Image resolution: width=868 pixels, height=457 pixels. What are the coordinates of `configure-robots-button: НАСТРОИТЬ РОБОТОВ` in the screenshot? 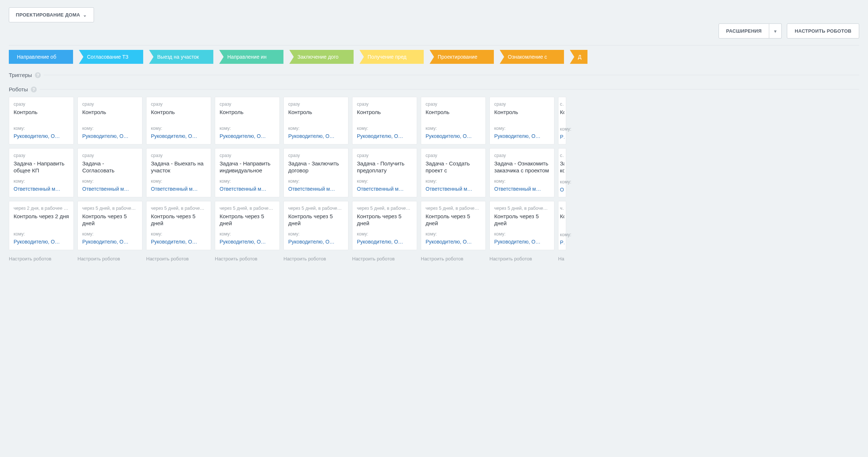 It's located at (823, 31).